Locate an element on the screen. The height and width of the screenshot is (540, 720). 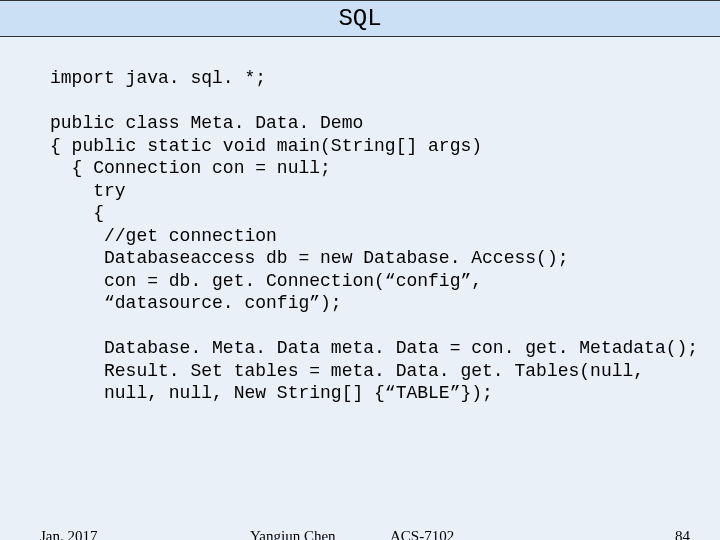
footer-date: Jan. 2017 is located at coordinates (69, 534).